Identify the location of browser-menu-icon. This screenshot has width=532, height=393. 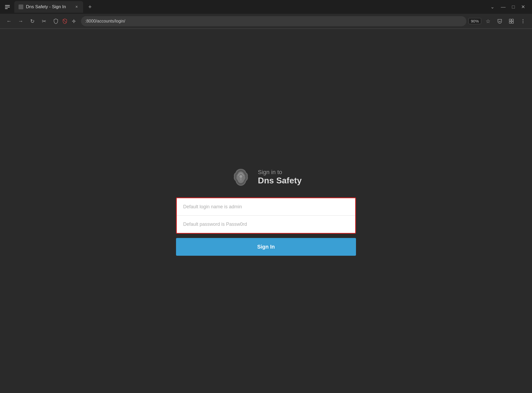
(7, 7).